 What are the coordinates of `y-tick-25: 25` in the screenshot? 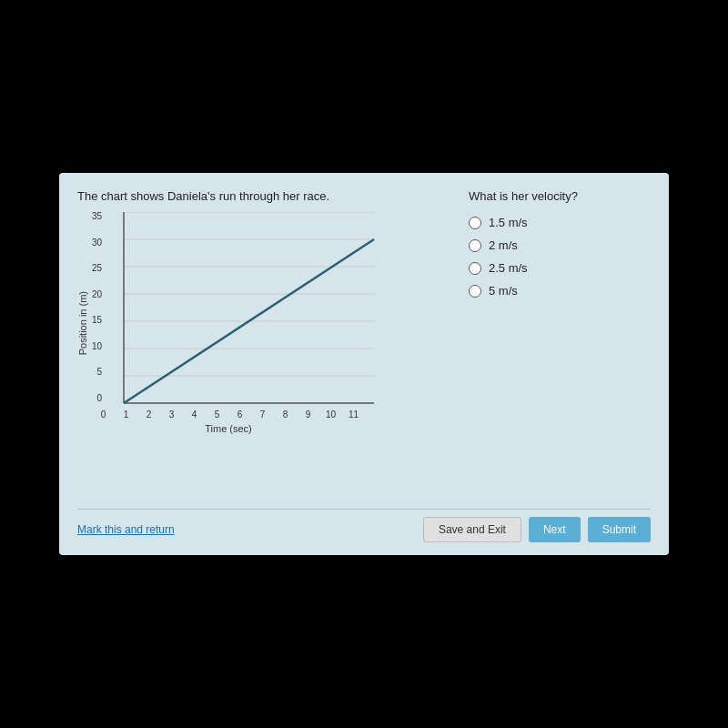 It's located at (96, 268).